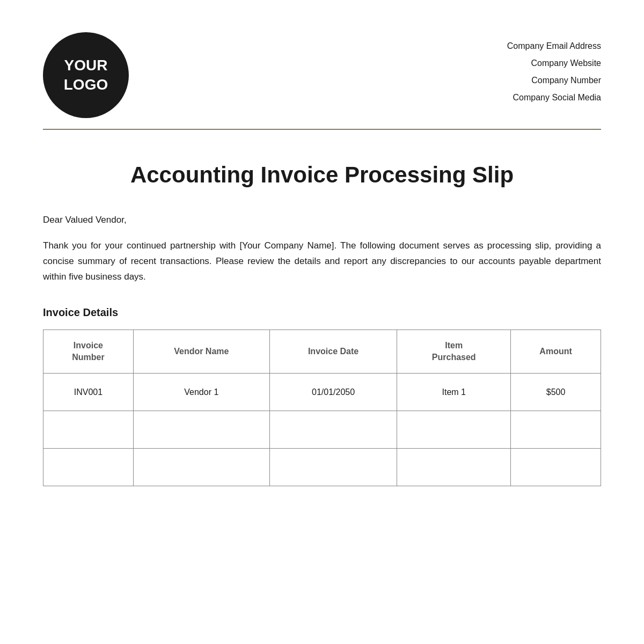 The height and width of the screenshot is (644, 644). Describe the element at coordinates (454, 392) in the screenshot. I see `table-cell-r0-c3: Item 1` at that location.